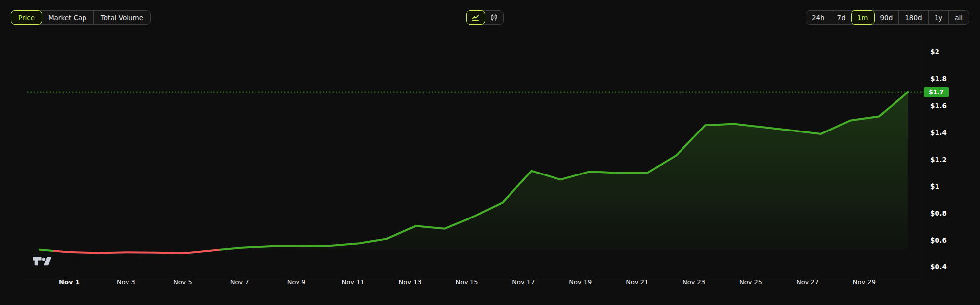 Image resolution: width=980 pixels, height=305 pixels. I want to click on y-axis-tick: $0.8, so click(954, 213).